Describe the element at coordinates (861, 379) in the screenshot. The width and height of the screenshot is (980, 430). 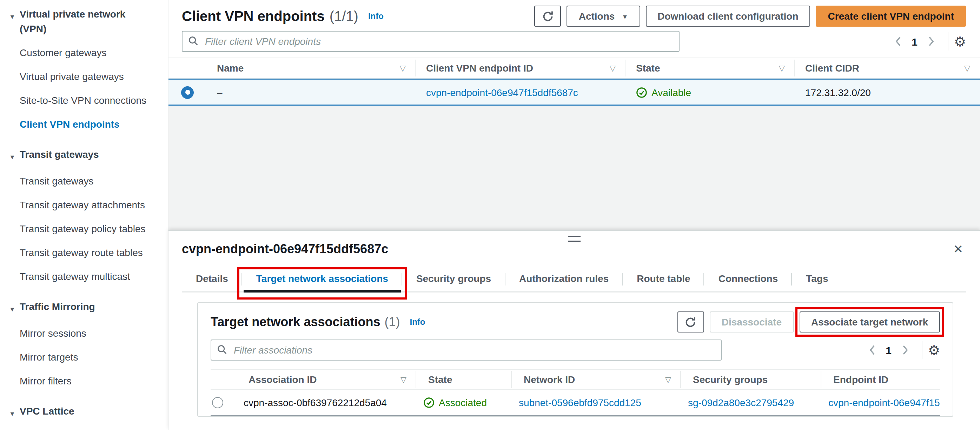
I see `column-label: Endpoint ID` at that location.